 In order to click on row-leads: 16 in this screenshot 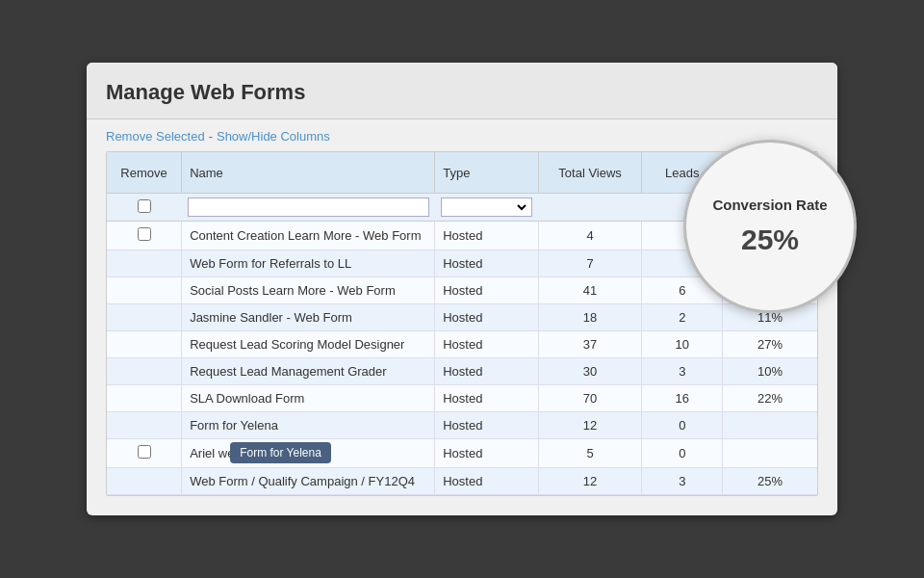, I will do `click(682, 399)`.